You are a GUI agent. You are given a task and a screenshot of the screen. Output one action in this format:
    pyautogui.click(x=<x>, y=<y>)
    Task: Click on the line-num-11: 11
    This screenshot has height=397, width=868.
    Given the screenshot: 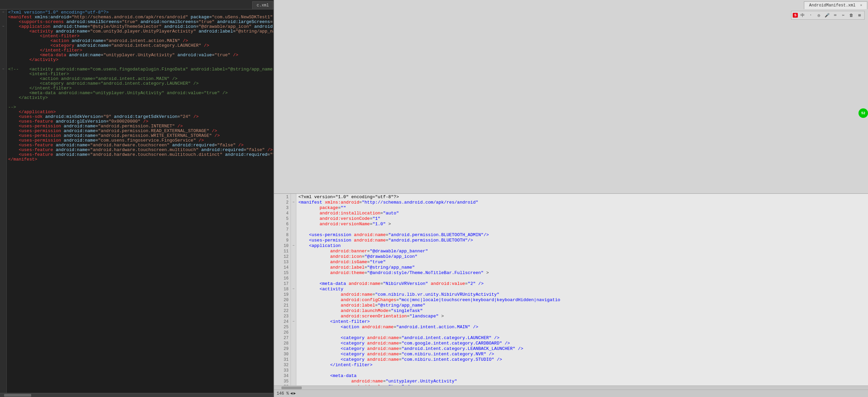 What is the action you would take?
    pyautogui.click(x=281, y=251)
    